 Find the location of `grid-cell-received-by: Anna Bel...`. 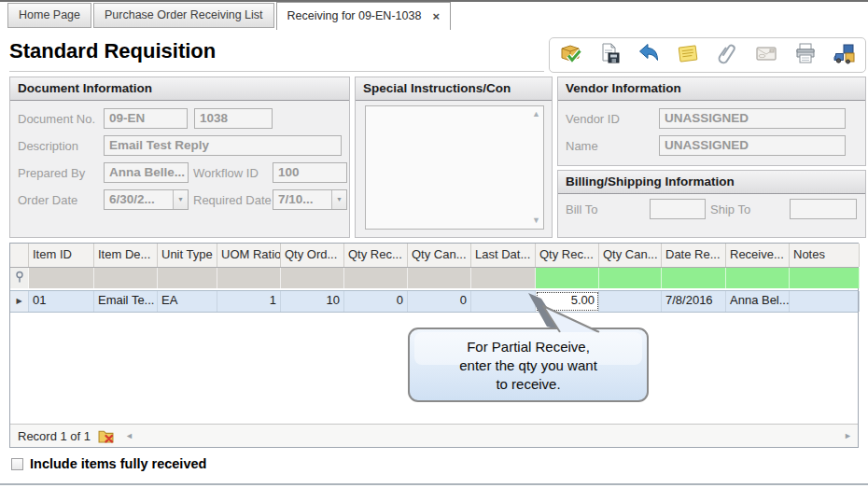

grid-cell-received-by: Anna Bel... is located at coordinates (758, 301).